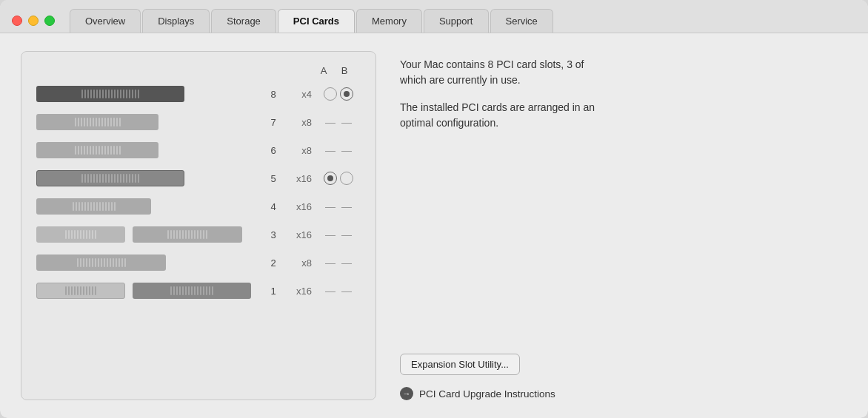  Describe the element at coordinates (273, 263) in the screenshot. I see `slot-num-2: 2` at that location.